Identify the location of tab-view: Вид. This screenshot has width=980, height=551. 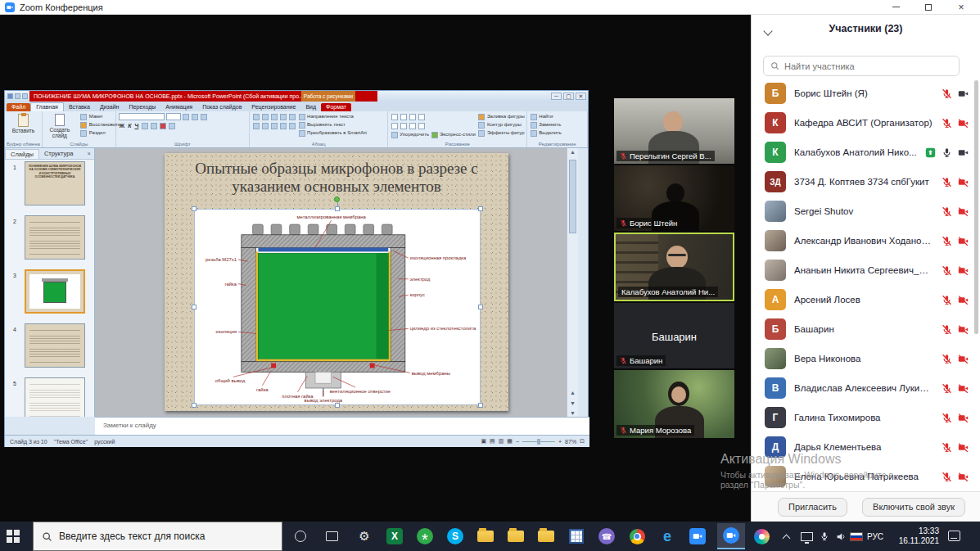
(311, 107).